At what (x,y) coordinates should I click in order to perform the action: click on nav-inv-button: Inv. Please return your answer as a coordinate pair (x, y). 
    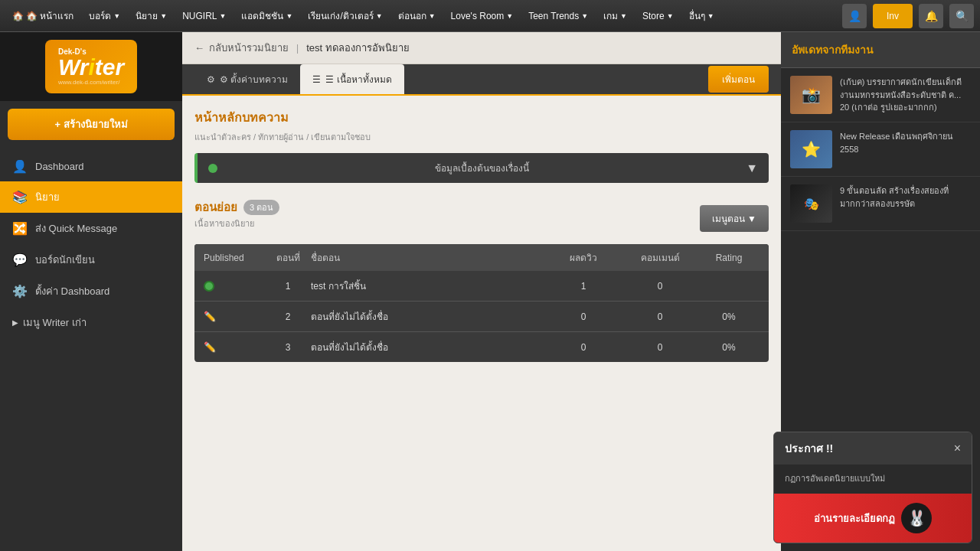
    Looking at the image, I should click on (893, 16).